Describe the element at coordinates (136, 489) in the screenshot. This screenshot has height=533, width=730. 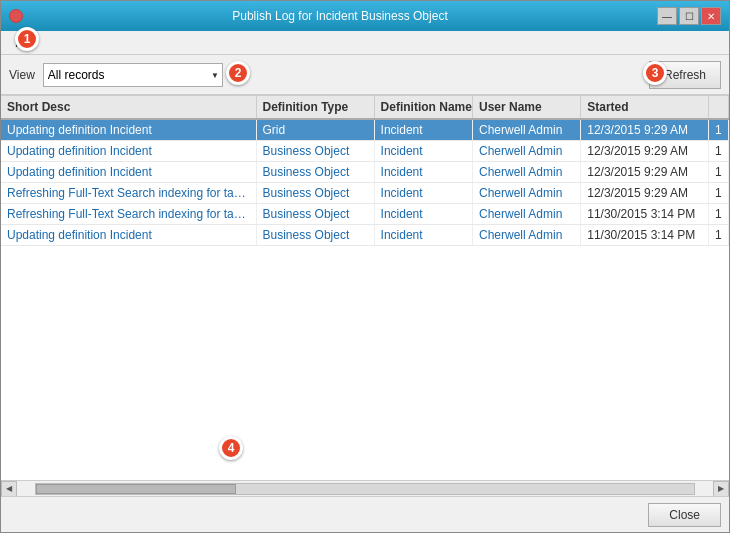
I see `scrollbar-thumb` at that location.